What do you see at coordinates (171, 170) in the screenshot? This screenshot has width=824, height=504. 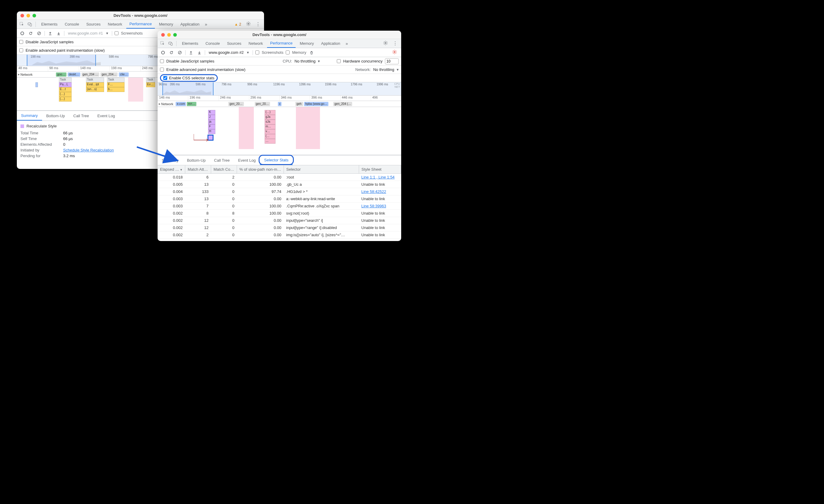 I see `col-elapsed: Elapsed …` at bounding box center [171, 170].